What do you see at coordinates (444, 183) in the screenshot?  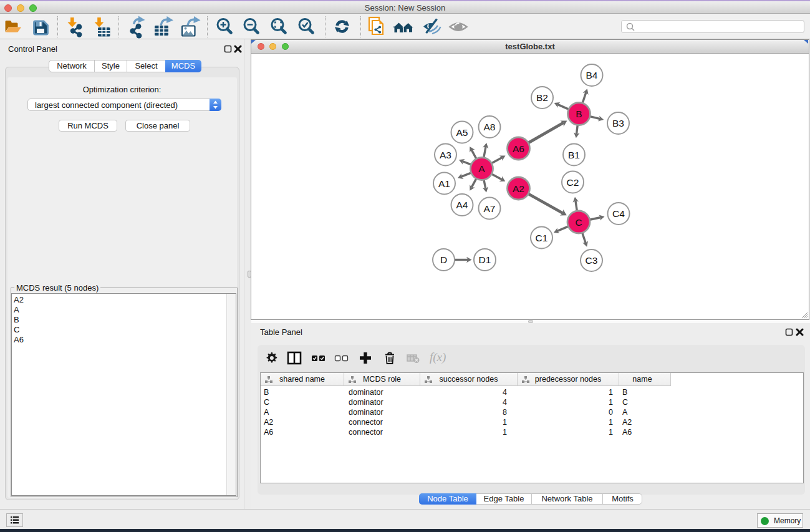 I see `svg-text: A1` at bounding box center [444, 183].